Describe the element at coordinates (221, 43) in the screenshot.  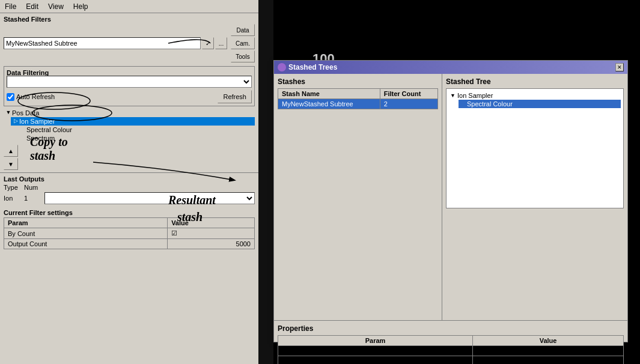
I see `stash-dots-button: ...` at that location.